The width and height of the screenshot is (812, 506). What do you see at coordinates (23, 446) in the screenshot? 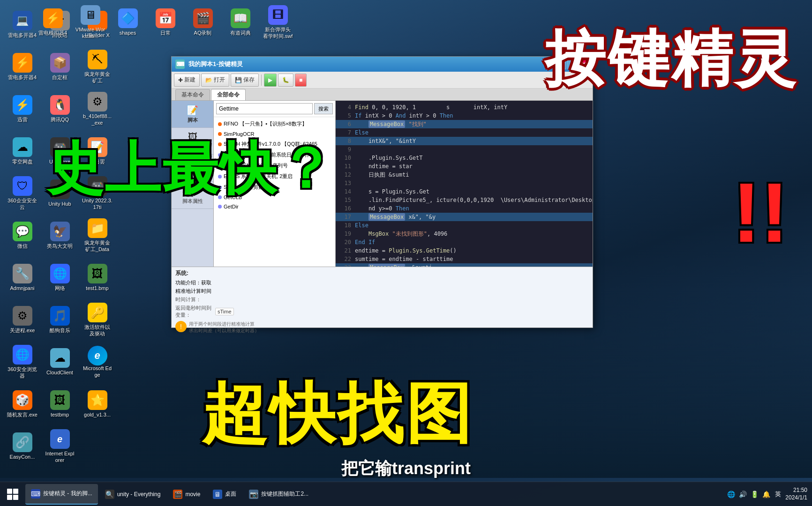
I see `icon-easyconn: 🔗 EasyCon...` at bounding box center [23, 446].